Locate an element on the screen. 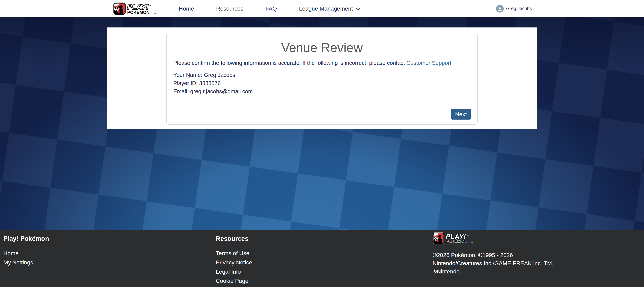  info-player-id-line: Player ID: 3833576 is located at coordinates (322, 83).